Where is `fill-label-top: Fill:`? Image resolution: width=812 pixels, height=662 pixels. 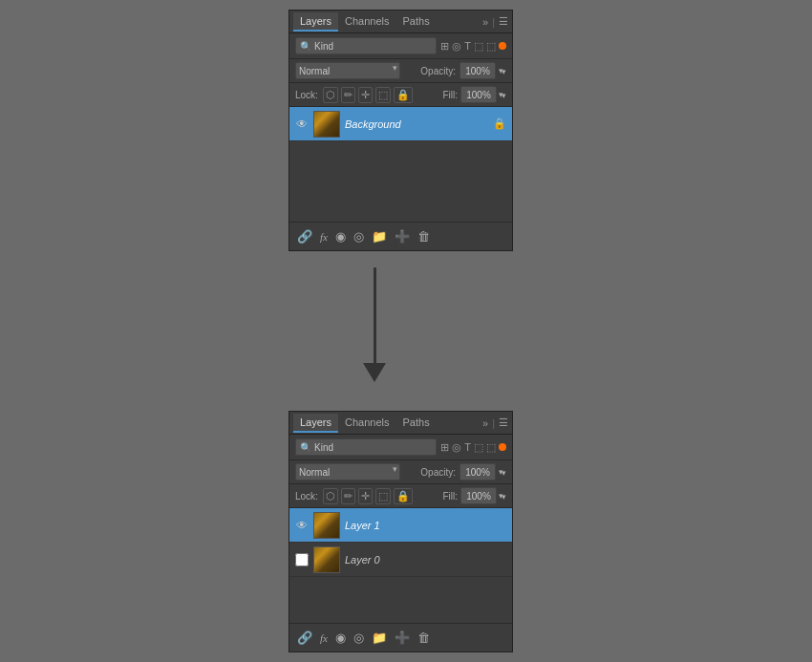
fill-label-top: Fill: is located at coordinates (450, 96).